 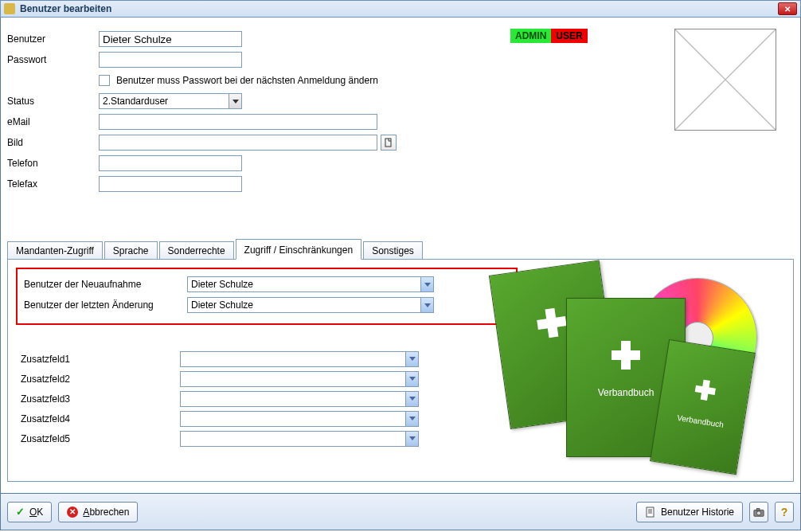 What do you see at coordinates (104, 80) in the screenshot?
I see `force-pw-change-checkbox` at bounding box center [104, 80].